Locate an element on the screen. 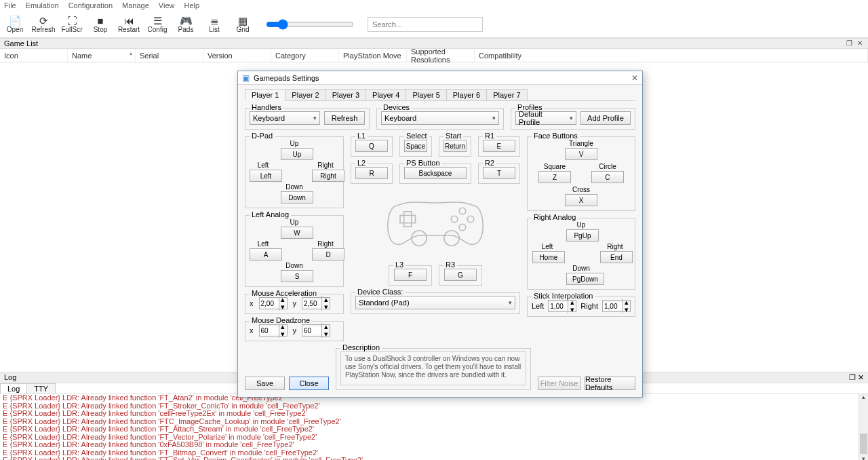 The image size is (868, 460). open-button: 📄Open is located at coordinates (15, 24).